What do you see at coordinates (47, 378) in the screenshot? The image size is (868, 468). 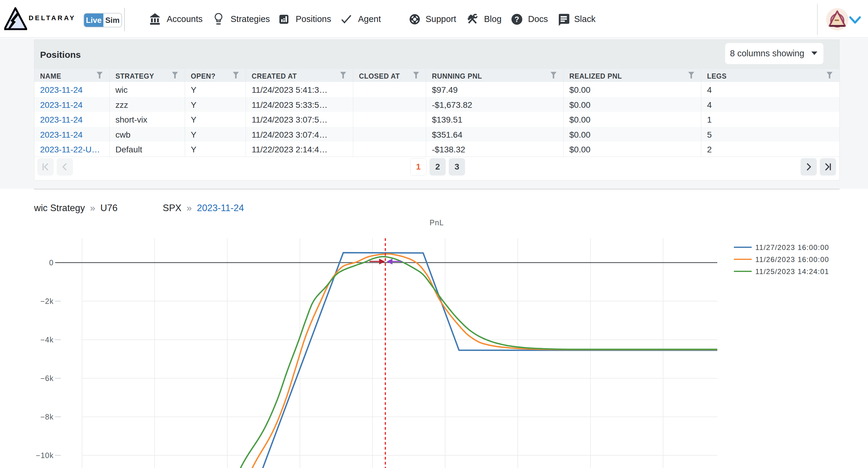 I see `svg-text: −6k` at bounding box center [47, 378].